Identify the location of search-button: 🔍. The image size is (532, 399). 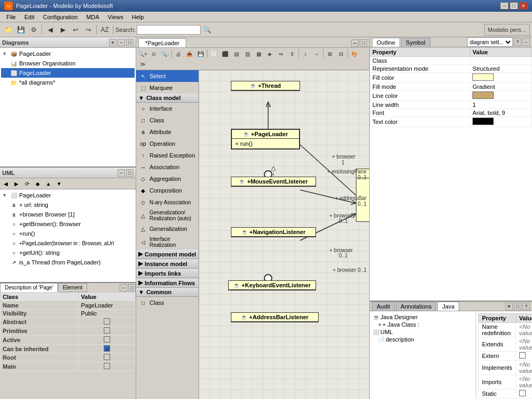
(207, 30).